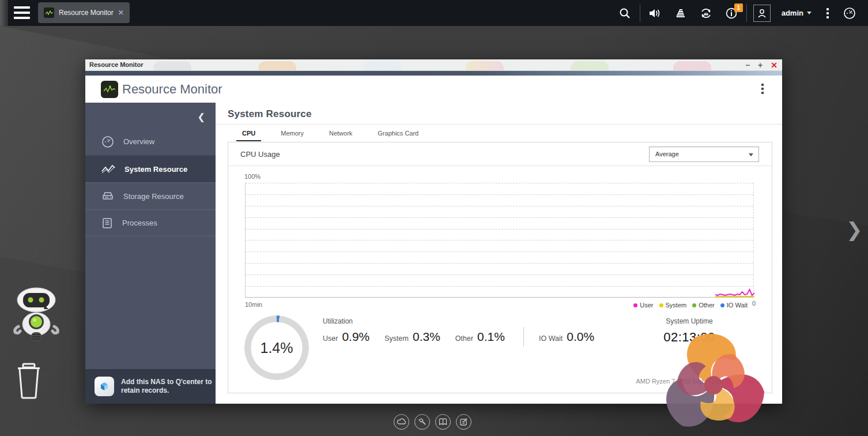 Image resolution: width=868 pixels, height=436 pixels. What do you see at coordinates (150, 196) in the screenshot?
I see `sidebar-item-storage-resource: Storage Resource` at bounding box center [150, 196].